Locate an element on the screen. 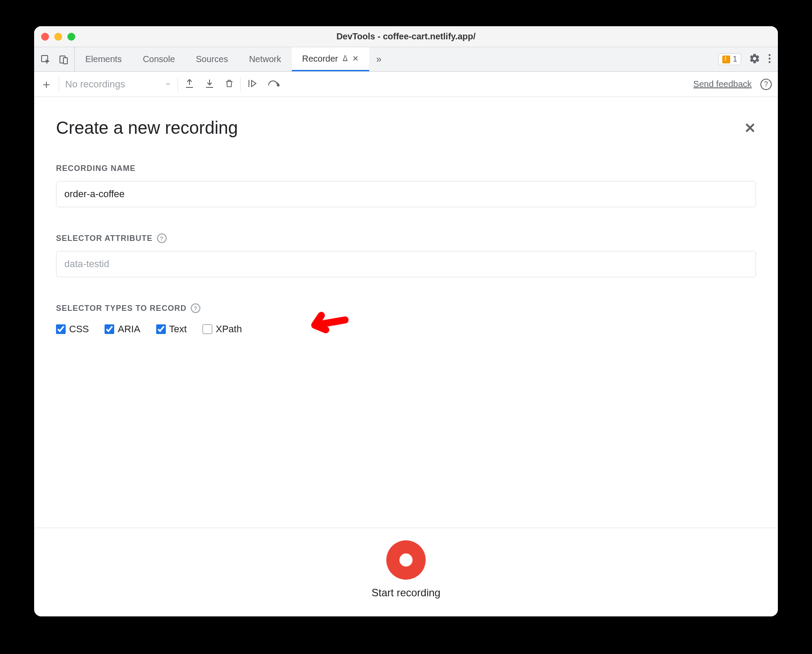 The height and width of the screenshot is (654, 812). inspect-toggle-group is located at coordinates (56, 59).